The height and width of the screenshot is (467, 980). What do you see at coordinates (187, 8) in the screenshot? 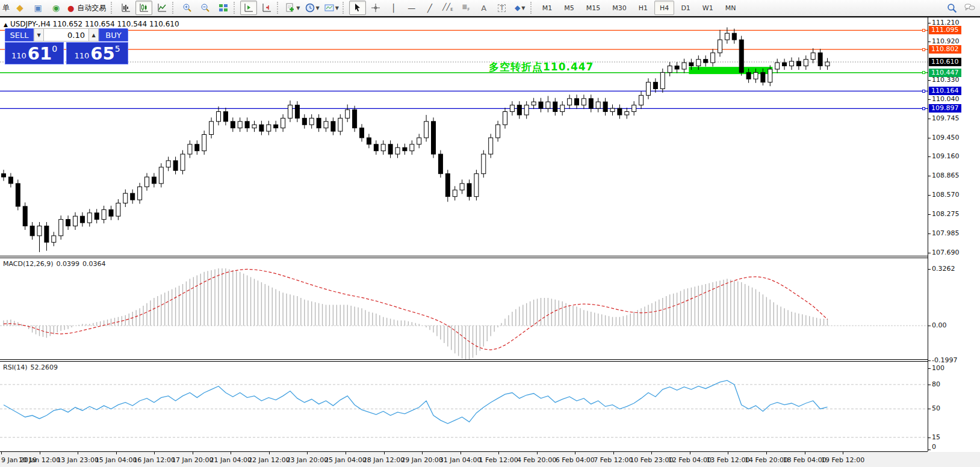
I see `zoom-in-icon` at bounding box center [187, 8].